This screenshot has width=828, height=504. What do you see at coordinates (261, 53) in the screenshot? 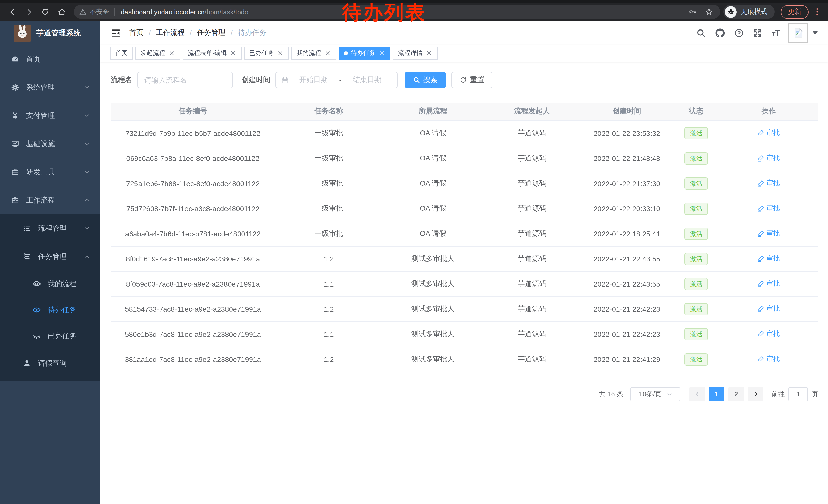
I see `tab-label: 已办任务` at bounding box center [261, 53].